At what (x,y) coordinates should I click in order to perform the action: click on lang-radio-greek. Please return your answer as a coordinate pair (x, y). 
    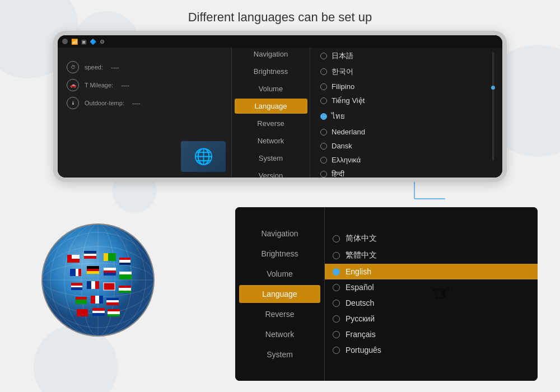
    Looking at the image, I should click on (324, 160).